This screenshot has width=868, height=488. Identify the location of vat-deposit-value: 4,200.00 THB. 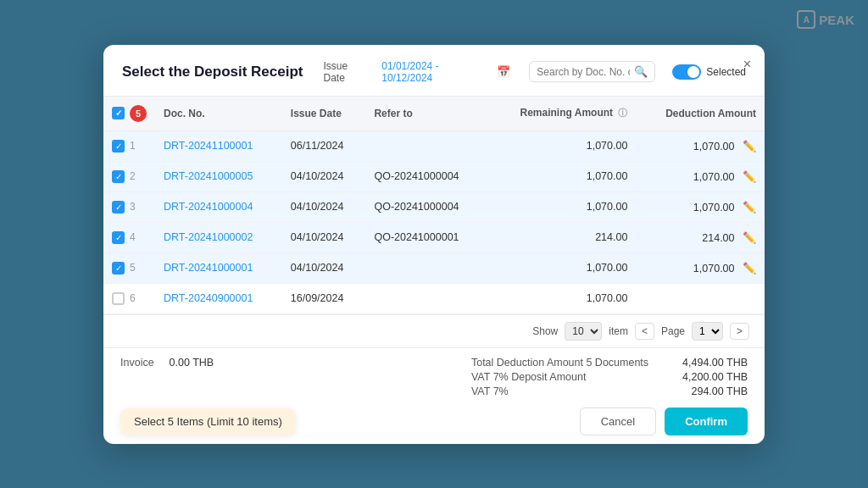
(715, 377).